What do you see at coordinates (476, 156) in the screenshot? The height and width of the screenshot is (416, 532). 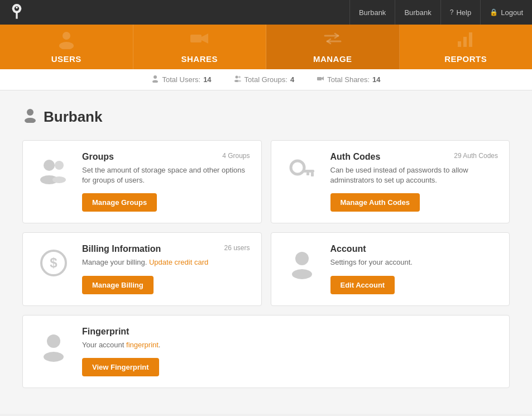 I see `auth-codes-card-count: 29 Auth Codes` at bounding box center [476, 156].